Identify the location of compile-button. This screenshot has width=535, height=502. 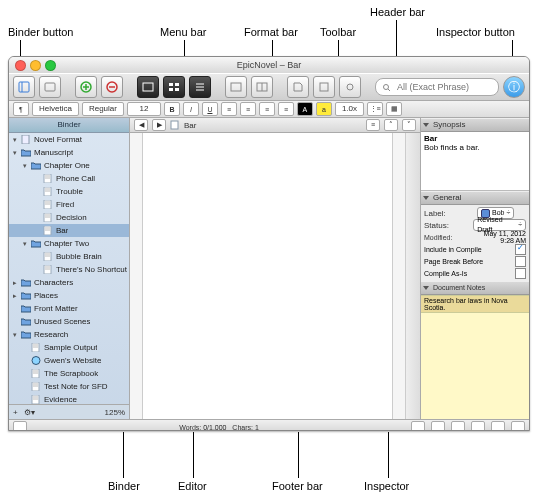
(298, 87).